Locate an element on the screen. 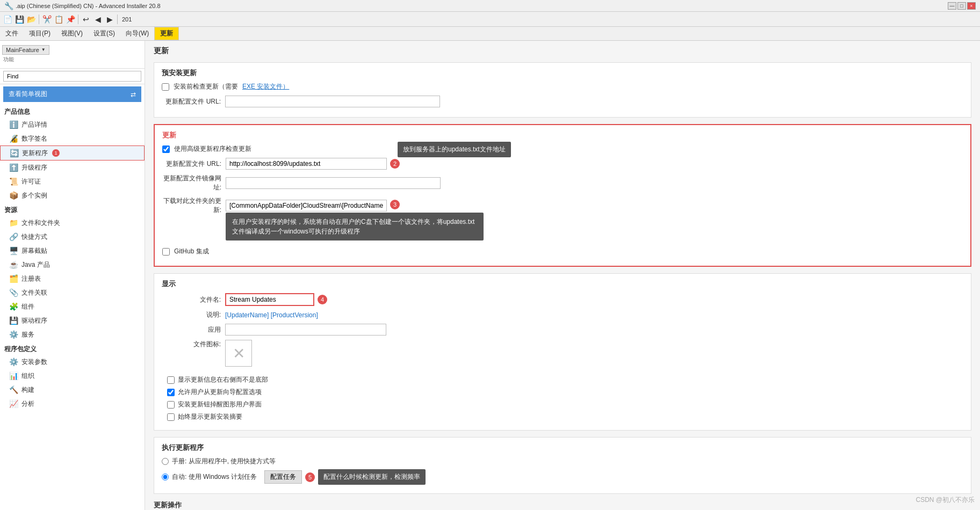 The image size is (980, 510). install-params-icon: ⚙️ is located at coordinates (13, 362).